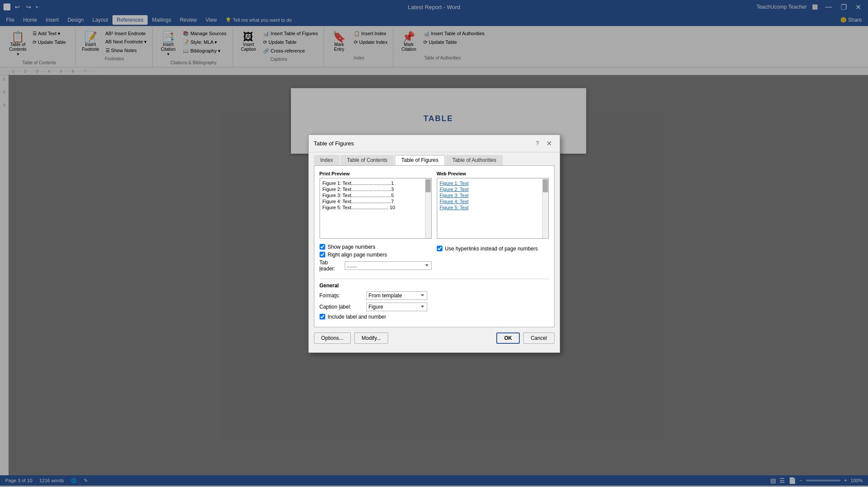 The image size is (868, 487). Describe the element at coordinates (372, 195) in the screenshot. I see `print-line-3: Figure 3: Text..........................…` at that location.